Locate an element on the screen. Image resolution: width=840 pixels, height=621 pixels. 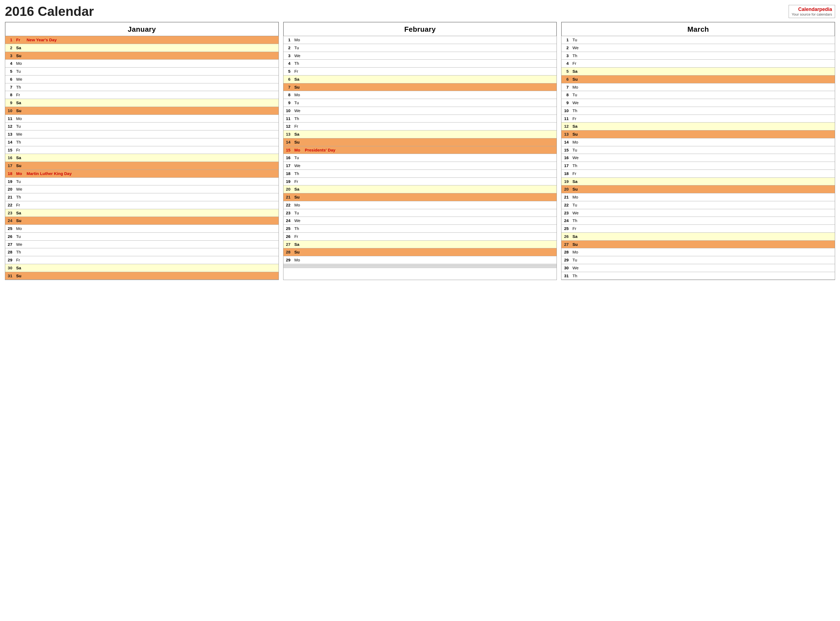
day-number: 17 is located at coordinates (10, 166).